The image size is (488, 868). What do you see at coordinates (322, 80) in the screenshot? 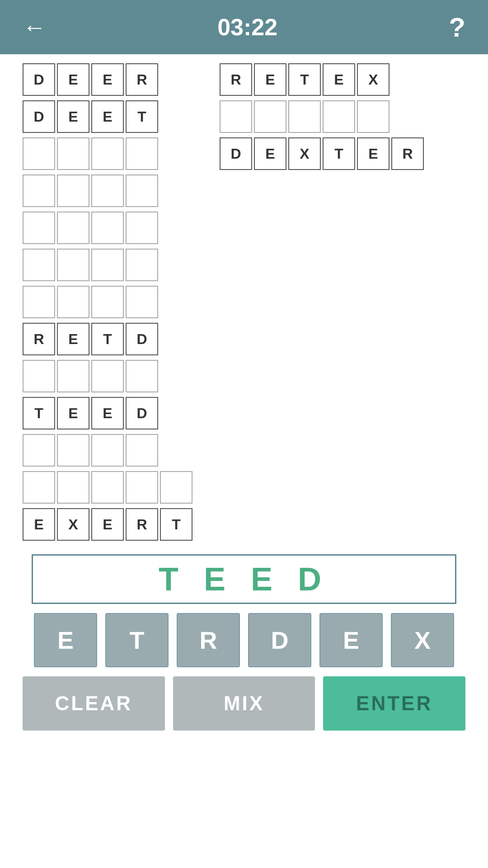
I see `right-word-row: RETEX` at bounding box center [322, 80].